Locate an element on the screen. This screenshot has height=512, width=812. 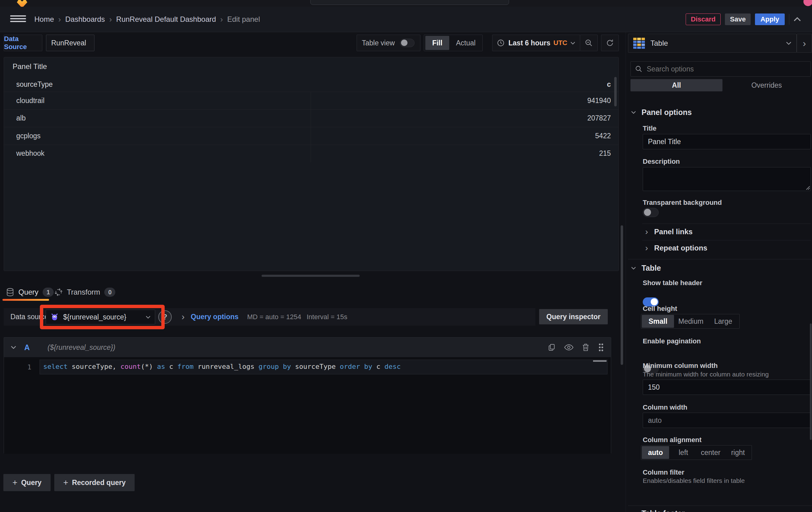
line-number: 1 is located at coordinates (29, 367).